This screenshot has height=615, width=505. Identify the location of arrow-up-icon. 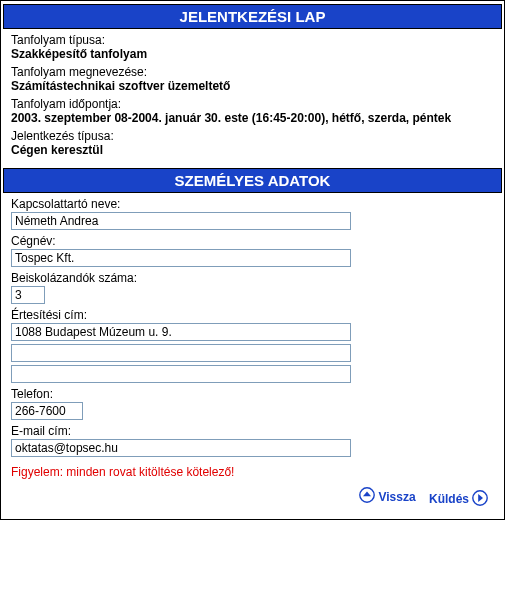
(368, 496).